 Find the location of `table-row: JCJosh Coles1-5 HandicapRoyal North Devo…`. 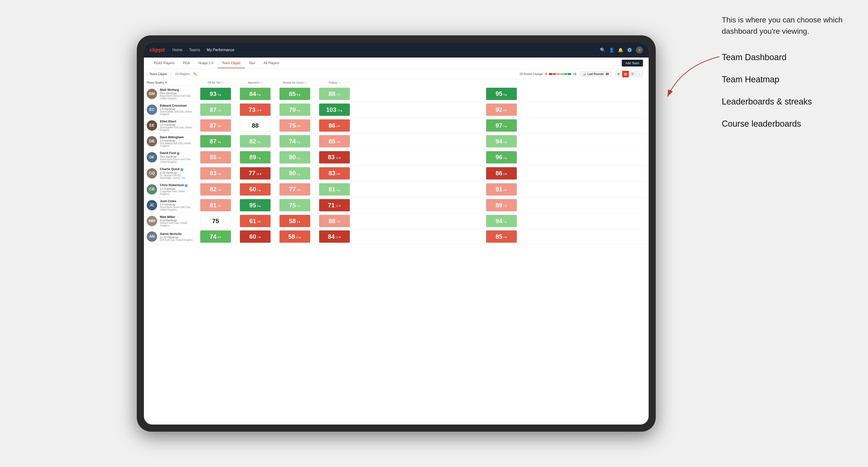

table-row: JCJosh Coles1-5 HandicapRoyal North Devo… is located at coordinates (396, 206).